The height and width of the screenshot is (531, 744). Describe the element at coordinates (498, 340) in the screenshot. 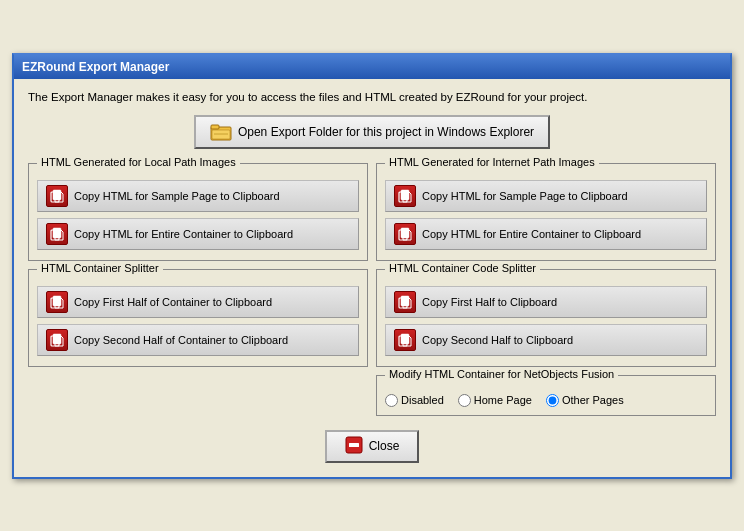

I see `second-half-label: Copy Second Half to Clipboard` at that location.